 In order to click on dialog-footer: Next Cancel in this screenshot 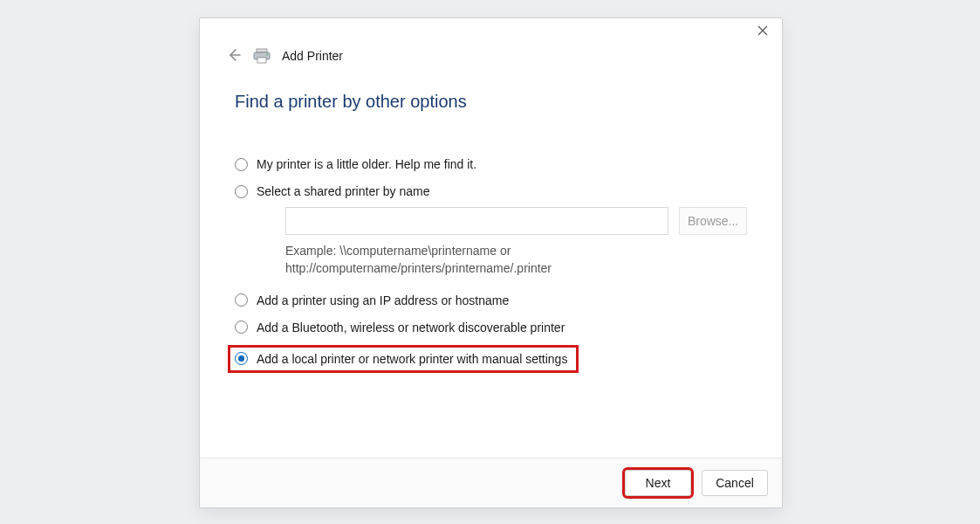, I will do `click(490, 482)`.